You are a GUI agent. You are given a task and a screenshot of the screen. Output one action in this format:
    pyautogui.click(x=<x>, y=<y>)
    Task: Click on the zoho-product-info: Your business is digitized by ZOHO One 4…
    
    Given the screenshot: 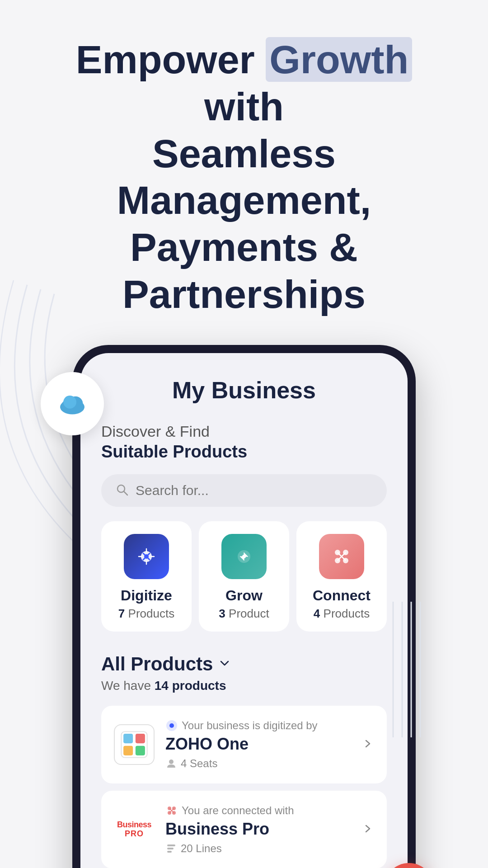 What is the action you would take?
    pyautogui.click(x=258, y=745)
    